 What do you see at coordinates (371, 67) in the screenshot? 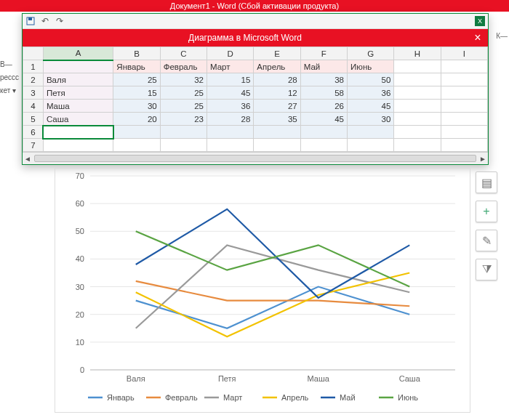
I see `cell: Июнь` at bounding box center [371, 67].